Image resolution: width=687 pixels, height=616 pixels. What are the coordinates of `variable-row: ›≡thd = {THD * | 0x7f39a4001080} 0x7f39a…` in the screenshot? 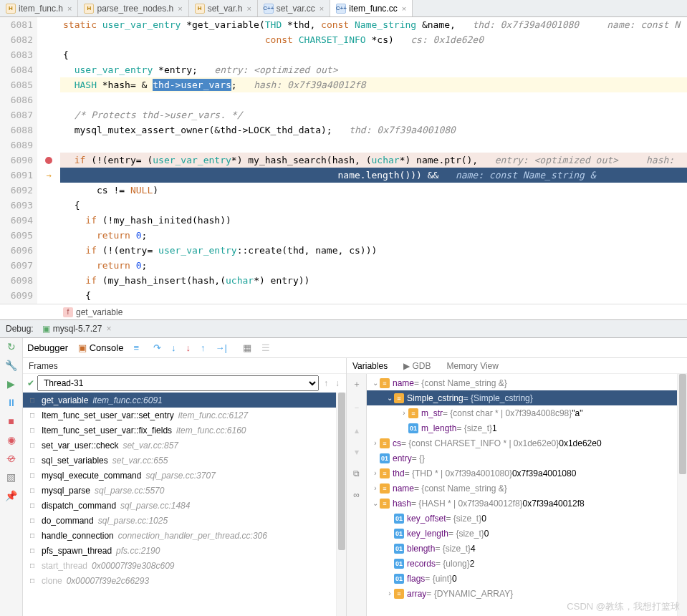 It's located at (522, 473).